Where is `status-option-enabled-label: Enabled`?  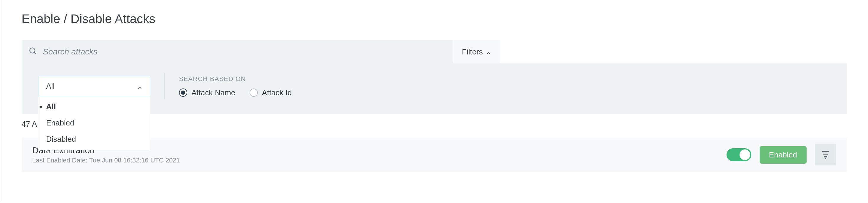
status-option-enabled-label: Enabled is located at coordinates (60, 123).